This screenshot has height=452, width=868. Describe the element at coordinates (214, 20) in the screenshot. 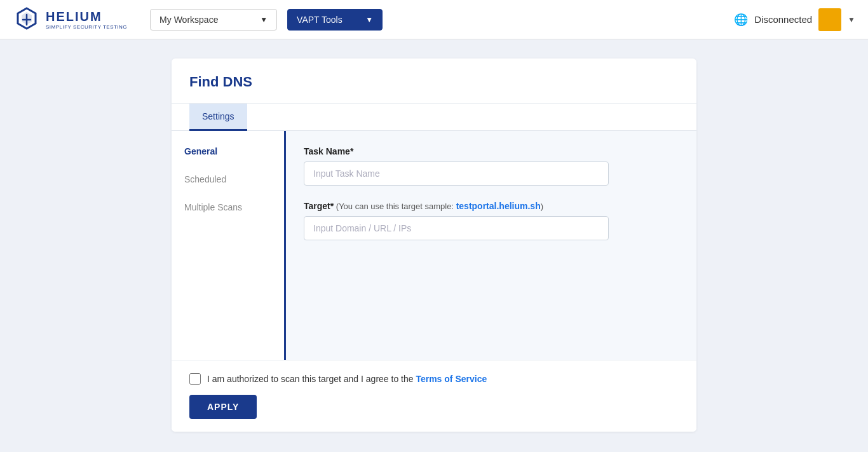

I see `workspace-dropdown: My Workspace ▼` at that location.